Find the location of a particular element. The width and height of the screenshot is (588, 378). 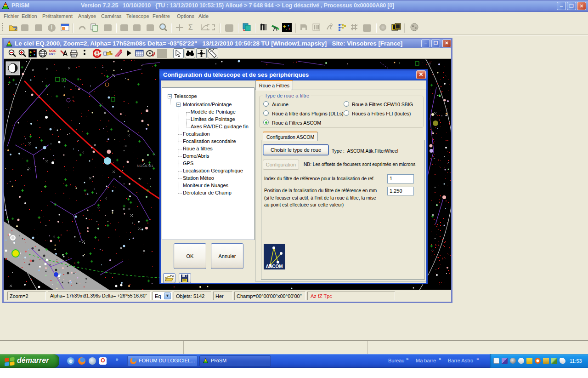

svg-text: ASCOM is located at coordinates (274, 267).